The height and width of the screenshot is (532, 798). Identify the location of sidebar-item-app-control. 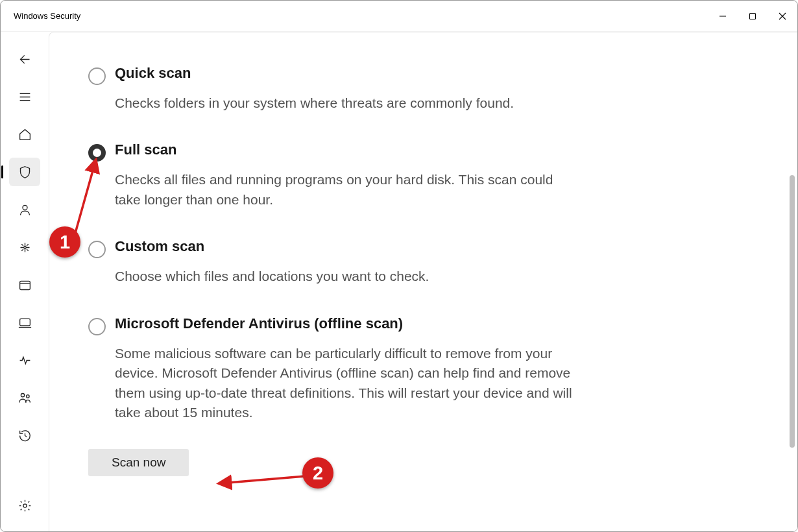
(25, 285).